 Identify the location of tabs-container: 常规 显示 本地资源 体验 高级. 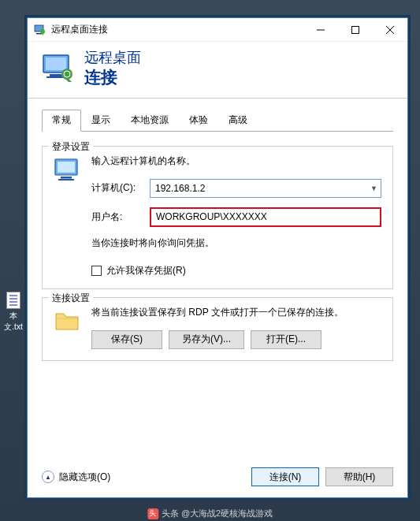
(217, 115).